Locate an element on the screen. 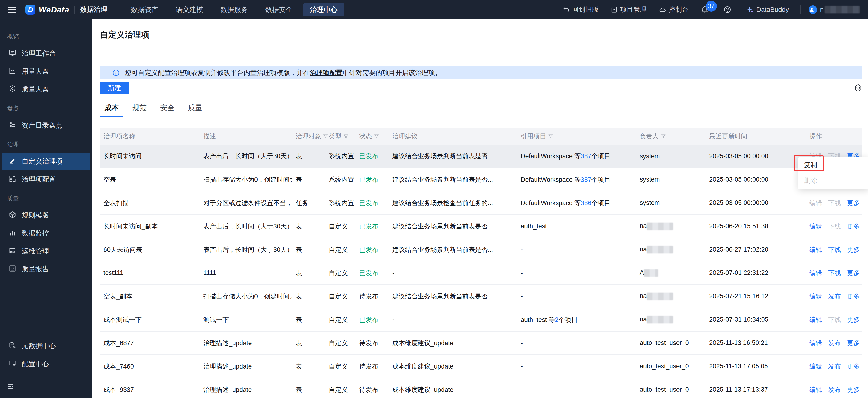 The height and width of the screenshot is (398, 868). quality-shield-icon is located at coordinates (15, 90).